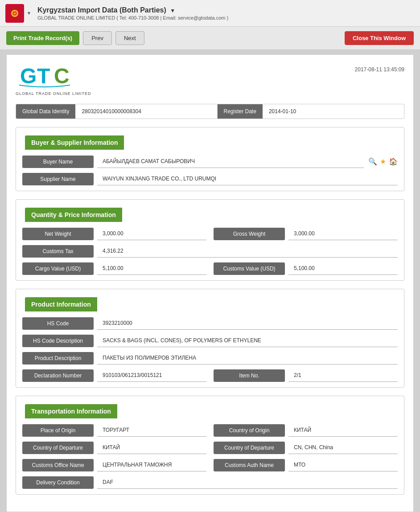  Describe the element at coordinates (231, 161) in the screenshot. I see `buyer-name-value: АБАЙЫЛДАЕВ САМАТ САБЫРОВИЧ` at that location.